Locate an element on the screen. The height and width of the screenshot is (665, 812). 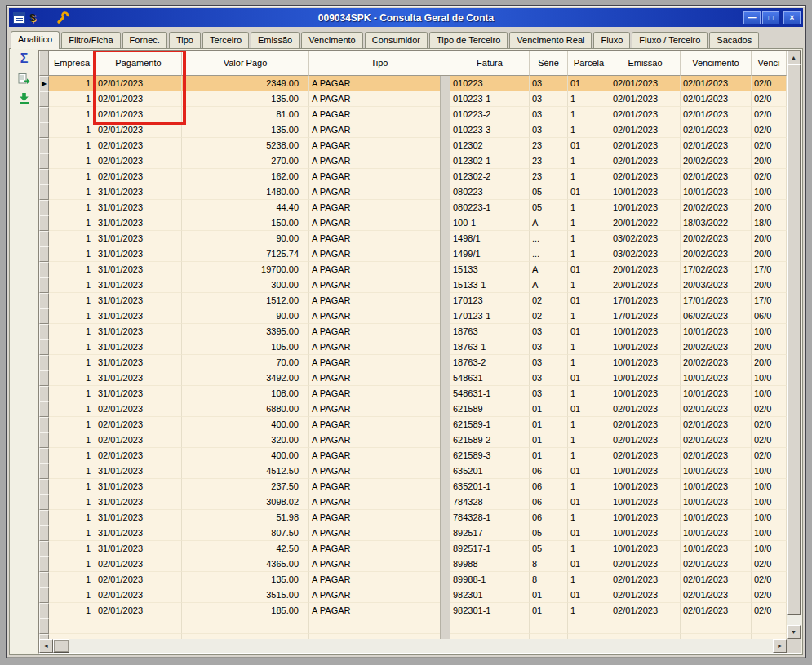
cell: 237.50 is located at coordinates (246, 486).